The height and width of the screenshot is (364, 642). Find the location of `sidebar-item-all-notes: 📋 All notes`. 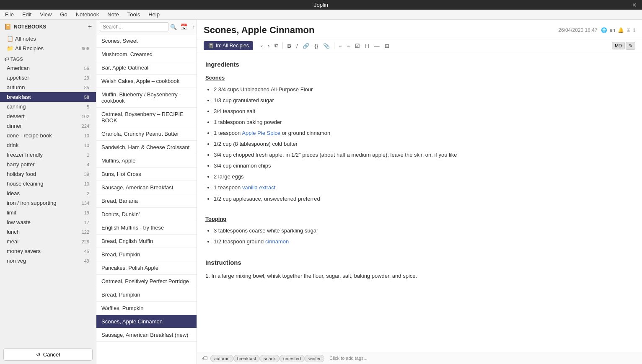

sidebar-item-all-notes: 📋 All notes is located at coordinates (48, 39).